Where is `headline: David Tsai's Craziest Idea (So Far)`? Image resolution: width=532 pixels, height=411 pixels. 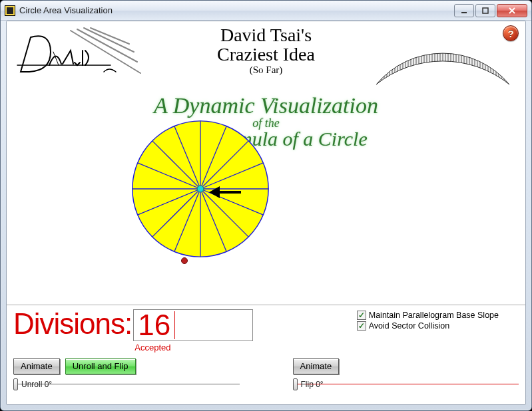
headline: David Tsai's Craziest Idea (So Far) is located at coordinates (266, 51).